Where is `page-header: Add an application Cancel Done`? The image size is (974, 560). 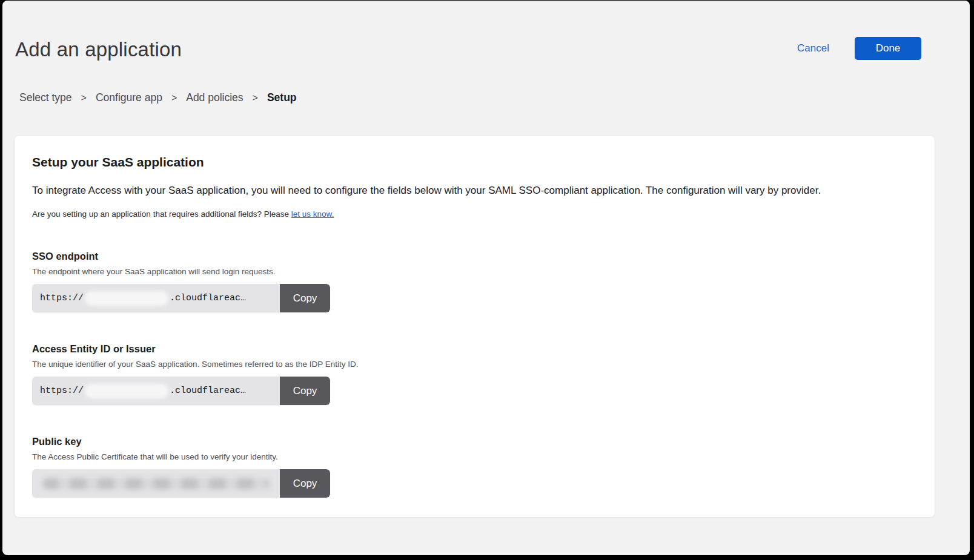 page-header: Add an application Cancel Done is located at coordinates (486, 31).